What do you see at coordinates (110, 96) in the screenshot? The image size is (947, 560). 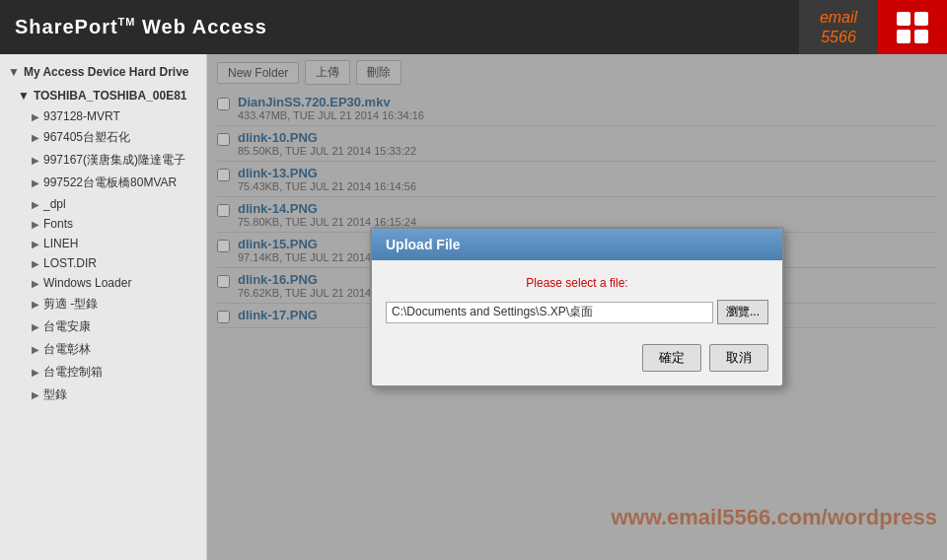 I see `sidebar-group-label: TOSHIBA_TOSHIBA_00E81` at bounding box center [110, 96].